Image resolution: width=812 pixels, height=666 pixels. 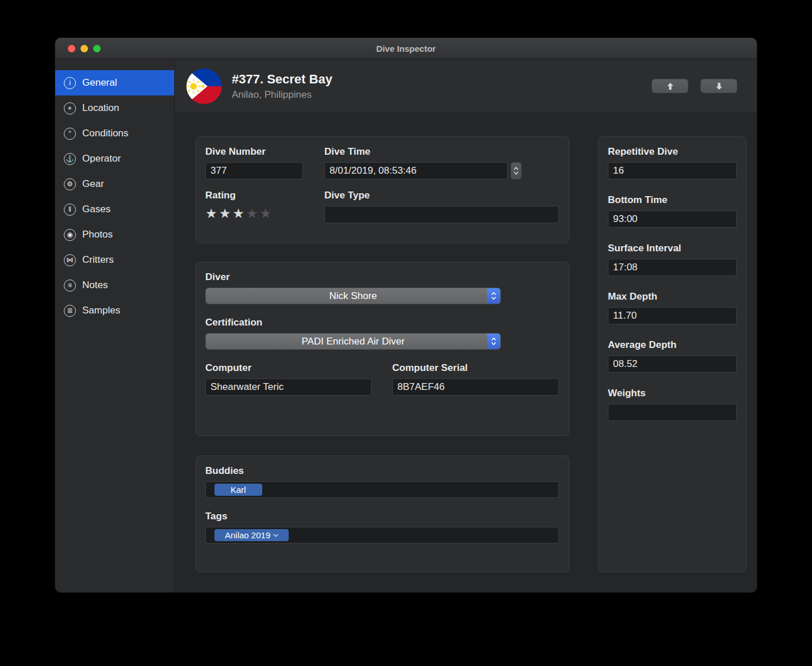 I want to click on surface-interval-label: Surface Interval, so click(x=672, y=248).